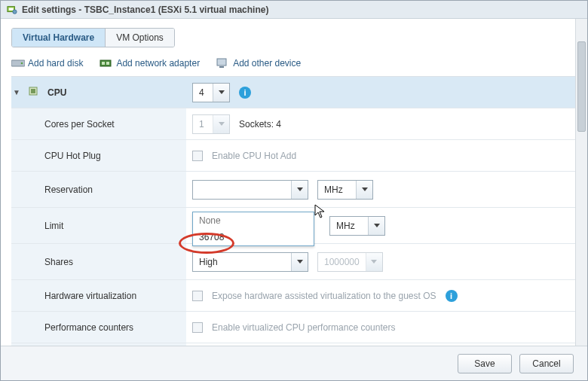  What do you see at coordinates (56, 63) in the screenshot?
I see `add-hard-disk-label: Add hard disk` at bounding box center [56, 63].